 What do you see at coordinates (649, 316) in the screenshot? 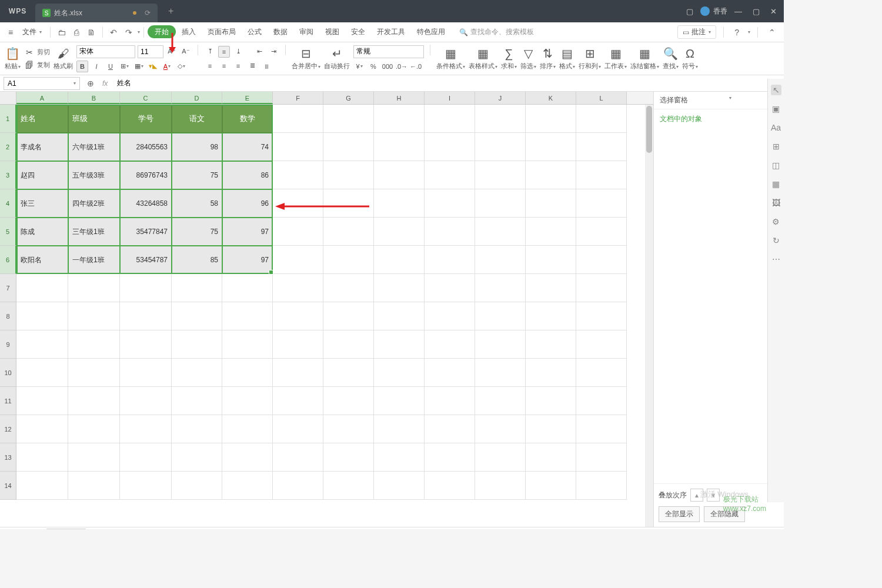
I see `vertical-scrollbar` at bounding box center [649, 316].